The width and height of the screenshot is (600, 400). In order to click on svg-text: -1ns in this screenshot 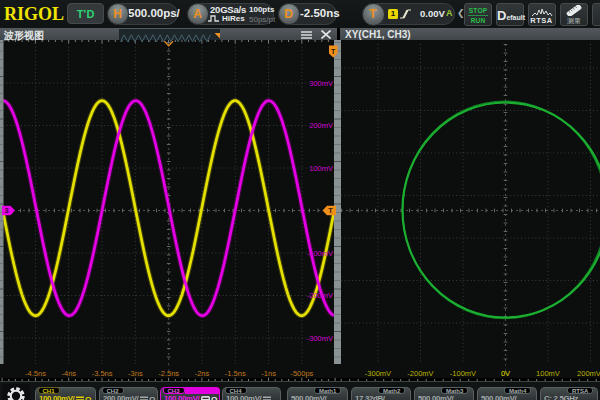, I will do `click(268, 374)`.